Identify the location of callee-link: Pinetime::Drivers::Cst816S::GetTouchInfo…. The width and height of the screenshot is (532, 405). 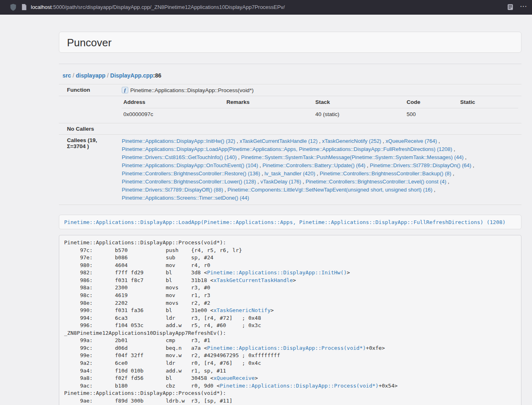
(179, 157).